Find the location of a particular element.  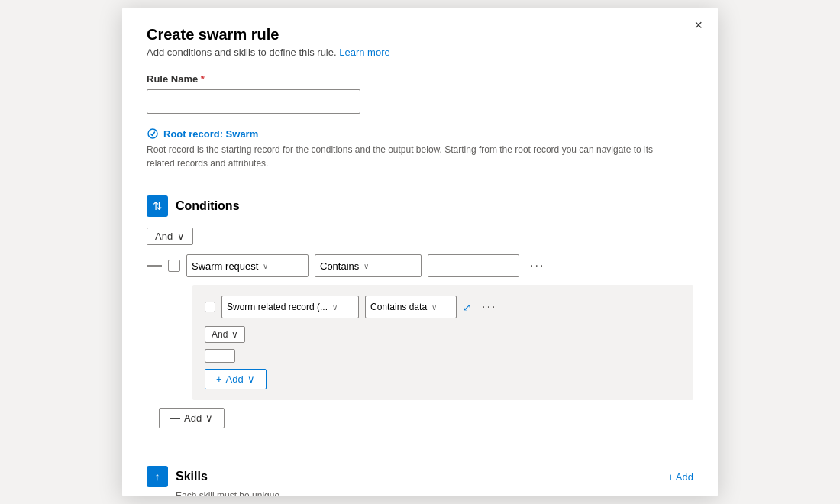

dialog-subtitle: Add conditions and skills to define this… is located at coordinates (420, 52).